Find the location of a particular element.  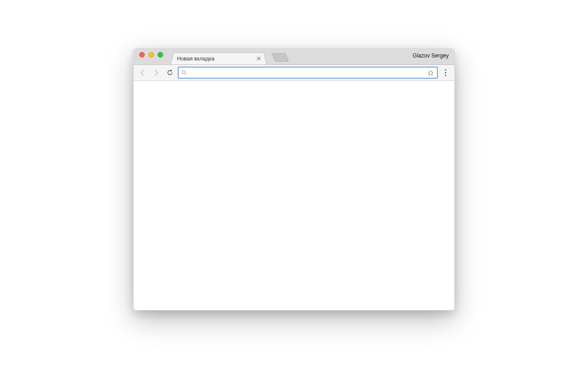

profile-name: Glazov Sergey is located at coordinates (431, 56).